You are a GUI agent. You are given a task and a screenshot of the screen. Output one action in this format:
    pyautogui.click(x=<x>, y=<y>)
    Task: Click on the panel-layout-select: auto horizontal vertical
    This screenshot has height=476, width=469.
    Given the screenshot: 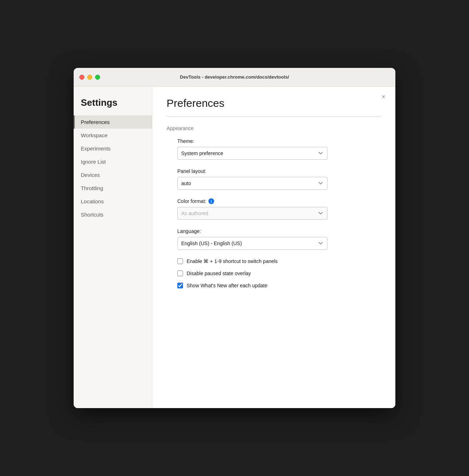 What is the action you would take?
    pyautogui.click(x=252, y=183)
    